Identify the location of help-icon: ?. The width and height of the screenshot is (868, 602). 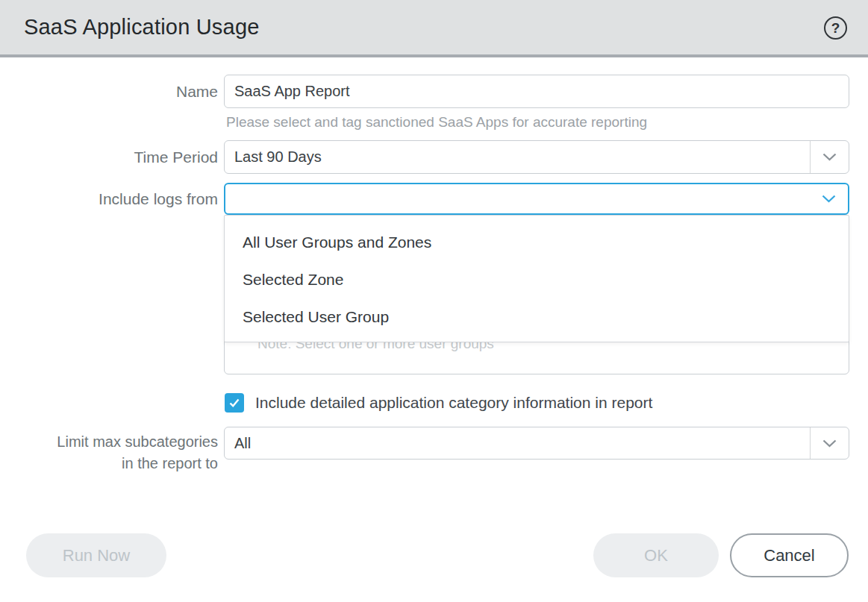
(836, 28).